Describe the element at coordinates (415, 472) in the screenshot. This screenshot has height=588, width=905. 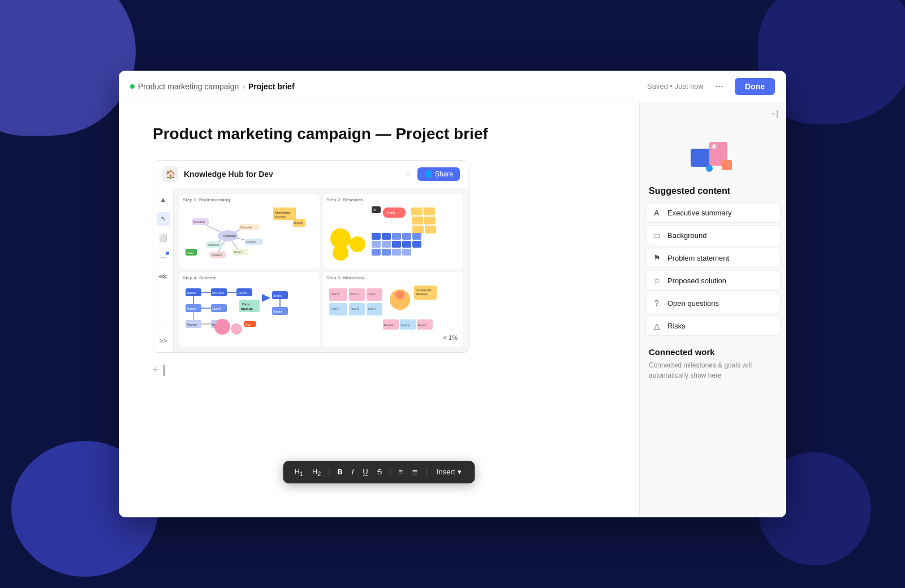
I see `numbered-list-button: ≣` at that location.